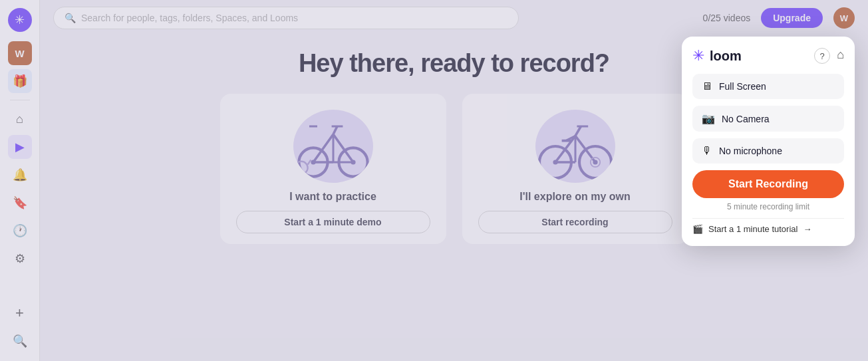 This screenshot has width=868, height=361. What do you see at coordinates (822, 56) in the screenshot?
I see `help-icon: ?` at bounding box center [822, 56].